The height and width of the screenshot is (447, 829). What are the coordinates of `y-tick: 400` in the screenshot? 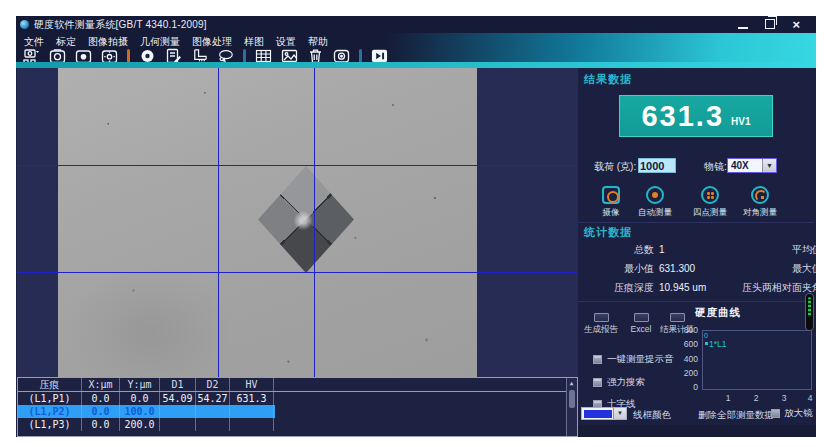 It's located at (688, 360).